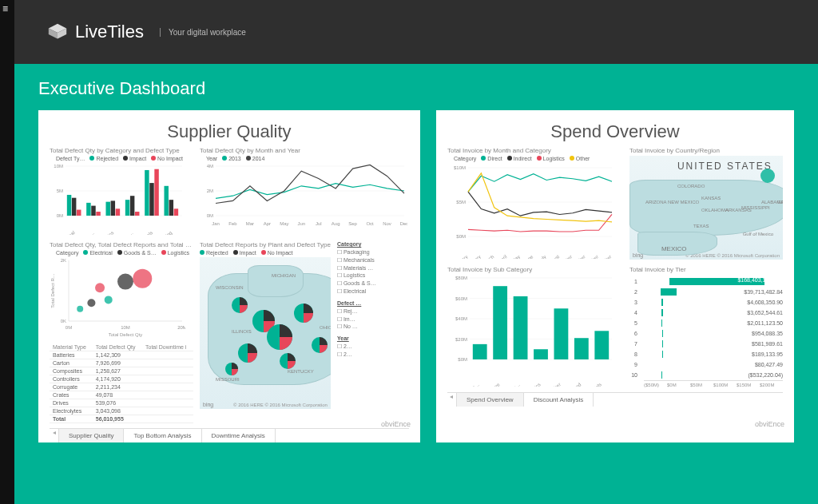 This screenshot has width=818, height=504. I want to click on svg-text: April, so click(503, 256).